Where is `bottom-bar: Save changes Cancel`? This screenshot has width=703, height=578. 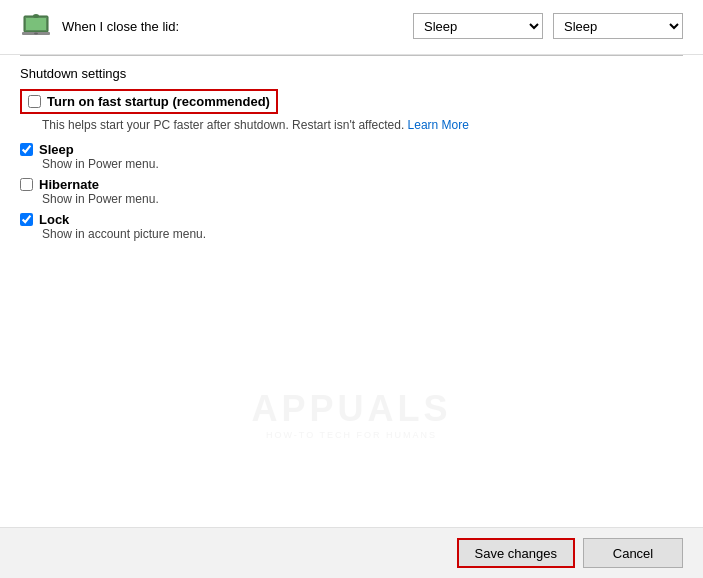 bottom-bar: Save changes Cancel is located at coordinates (352, 552).